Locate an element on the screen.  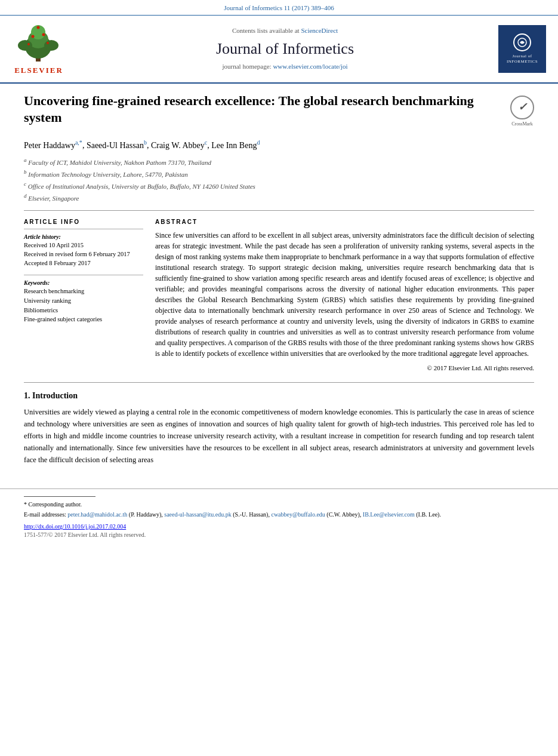
affil-3: c Office of Institutional Analysis, Univ… is located at coordinates (279, 186).